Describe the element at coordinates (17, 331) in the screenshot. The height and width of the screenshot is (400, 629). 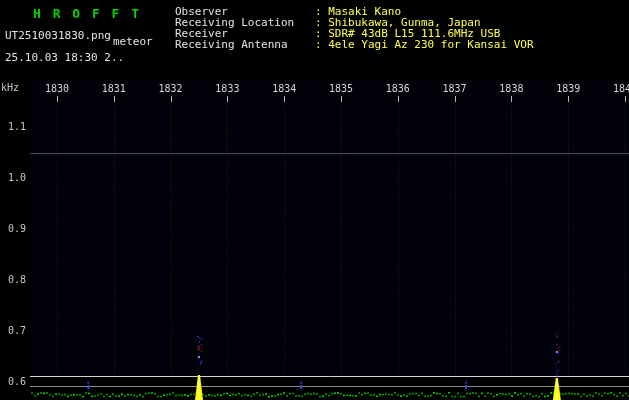
I see `y-tick-label: 0.7` at that location.